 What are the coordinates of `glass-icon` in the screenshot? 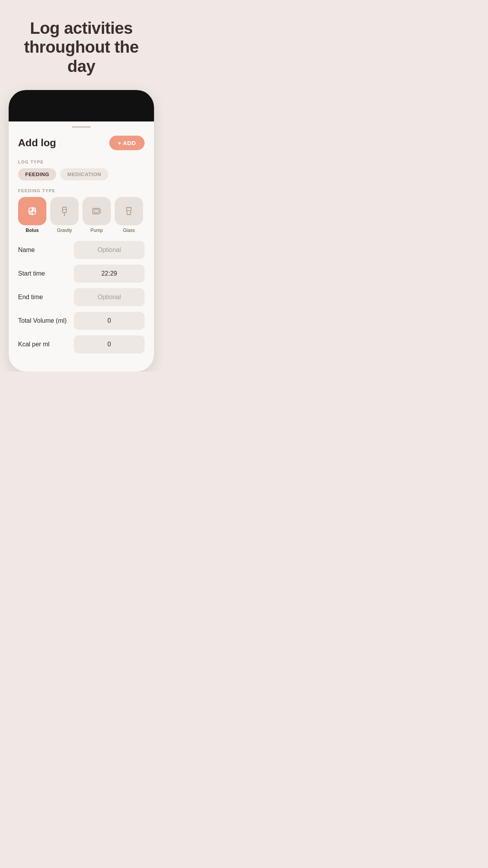 It's located at (129, 211).